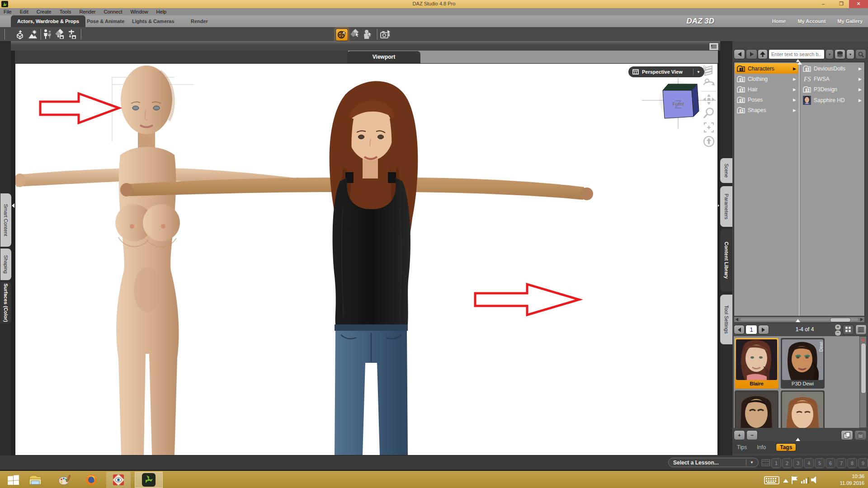  Describe the element at coordinates (757, 363) in the screenshot. I see `product-card-blaire: Blaire` at that location.